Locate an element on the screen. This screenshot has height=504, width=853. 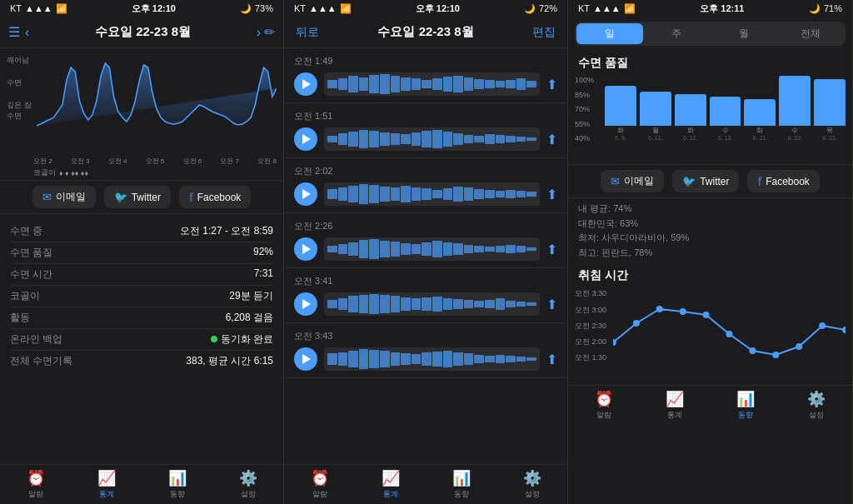
share-button-2: ⬆ is located at coordinates (551, 195).